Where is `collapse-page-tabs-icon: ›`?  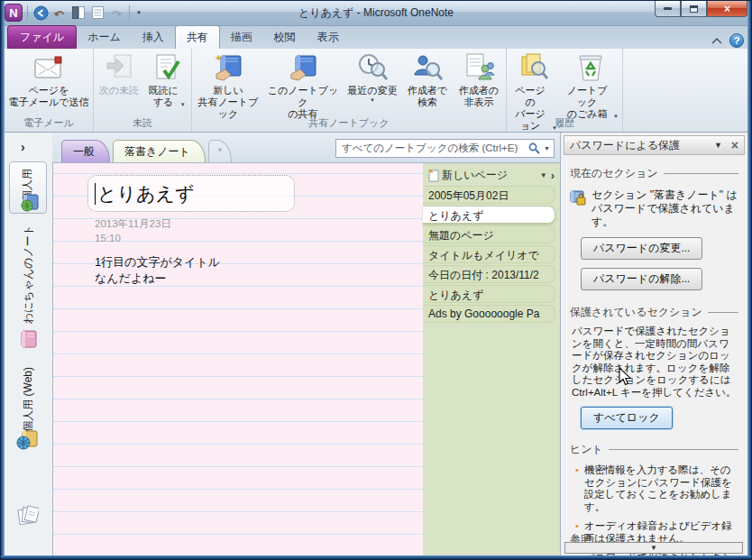
collapse-page-tabs-icon: › is located at coordinates (553, 175).